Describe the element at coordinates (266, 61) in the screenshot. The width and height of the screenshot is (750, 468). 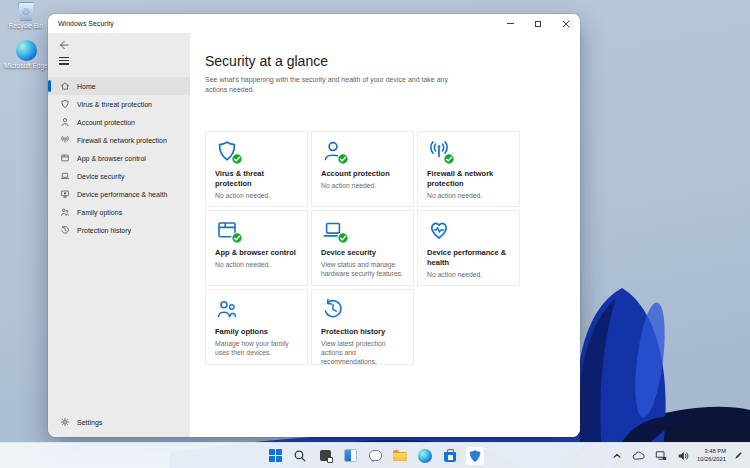
I see `page-title: Security at a glance` at that location.